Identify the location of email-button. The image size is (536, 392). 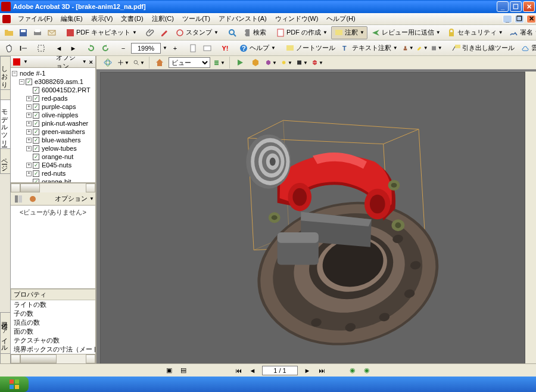
(52, 33).